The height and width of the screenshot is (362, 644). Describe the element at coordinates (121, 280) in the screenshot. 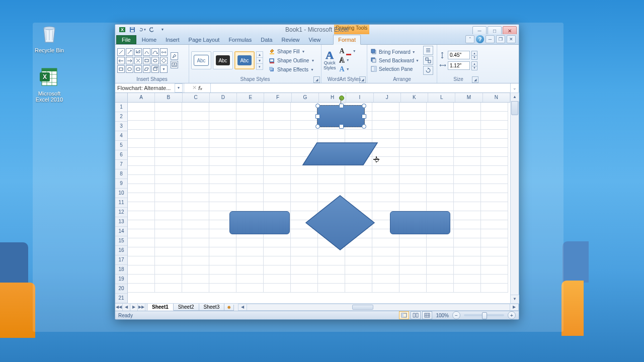

I see `row-header: 19` at that location.